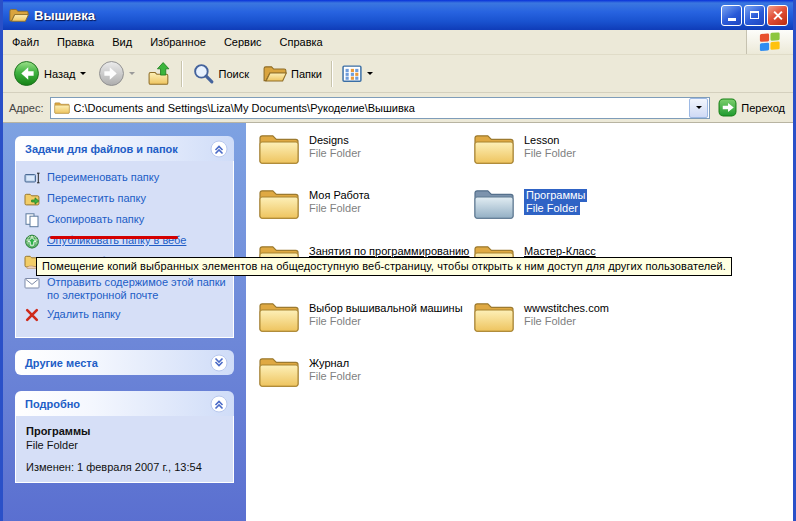 This screenshot has height=521, width=796. What do you see at coordinates (380, 108) in the screenshot?
I see `address-combo: C:\Documents and Settings\Liza\My Docume…` at bounding box center [380, 108].